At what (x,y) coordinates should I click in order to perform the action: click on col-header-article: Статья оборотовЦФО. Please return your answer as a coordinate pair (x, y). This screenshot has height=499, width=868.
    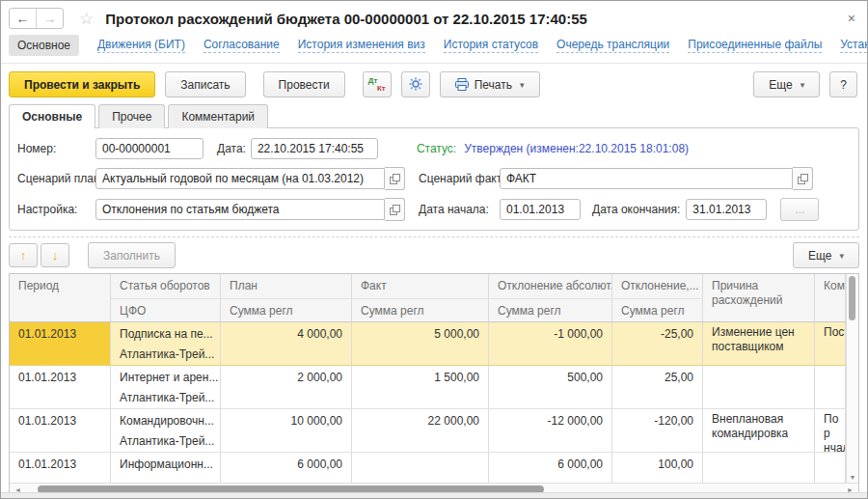
    Looking at the image, I should click on (166, 297).